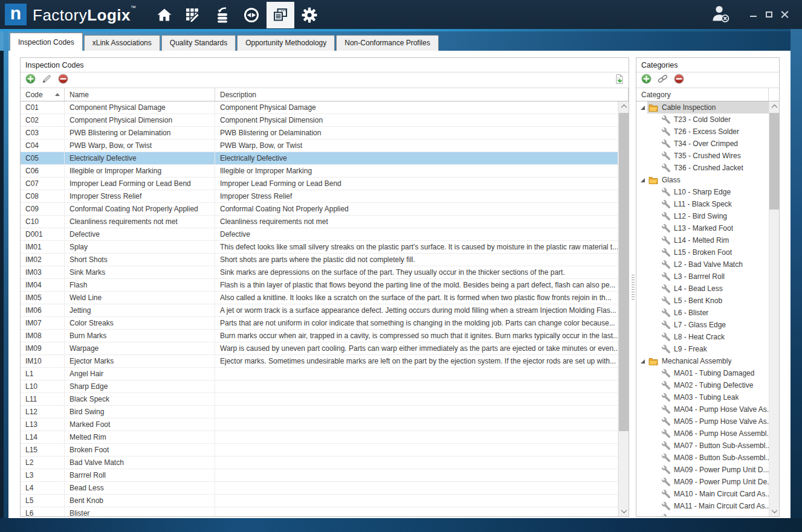 The image size is (802, 532). Describe the element at coordinates (319, 146) in the screenshot. I see `table-row: C04PWB Warp, Bow, or TwistPWB Warp, Bow,…` at that location.